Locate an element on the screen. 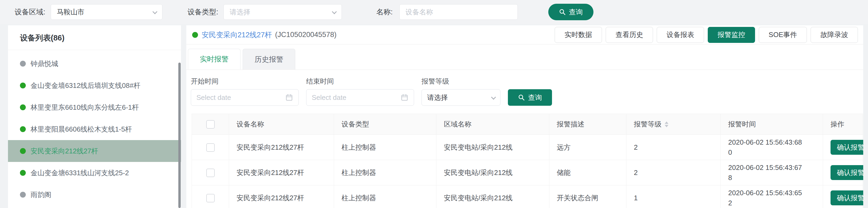 Image resolution: width=868 pixels, height=208 pixels. alarm-tab-label: 实时报警 is located at coordinates (214, 59).